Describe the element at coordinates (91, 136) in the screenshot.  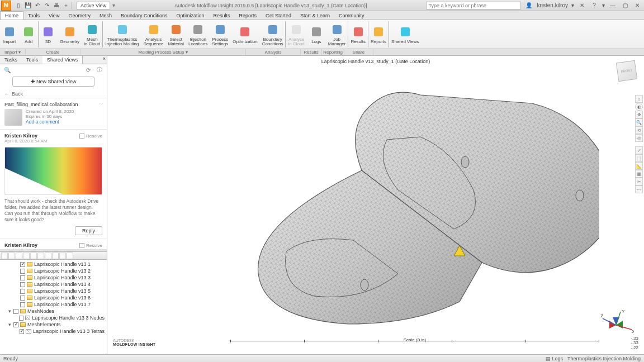
I see `resolve-toggle: Resolve` at that location.